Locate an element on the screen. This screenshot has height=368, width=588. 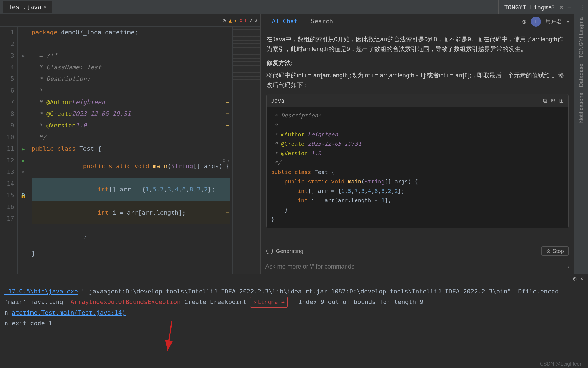
cb-line-5: * @Version 1.0 is located at coordinates (417, 153).